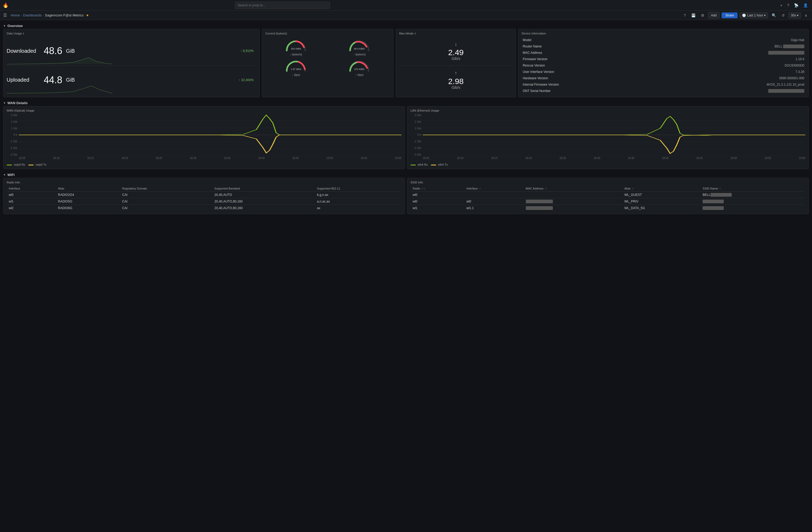 This screenshot has width=812, height=532. What do you see at coordinates (729, 16) in the screenshot?
I see `share-button: Share` at bounding box center [729, 16].